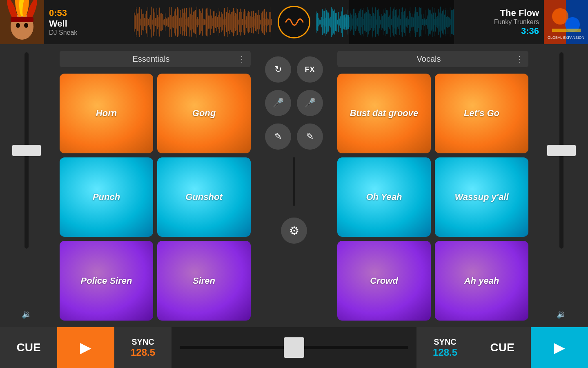 The width and height of the screenshot is (588, 368). What do you see at coordinates (310, 103) in the screenshot?
I see `right-mic-button: 🎤` at bounding box center [310, 103].